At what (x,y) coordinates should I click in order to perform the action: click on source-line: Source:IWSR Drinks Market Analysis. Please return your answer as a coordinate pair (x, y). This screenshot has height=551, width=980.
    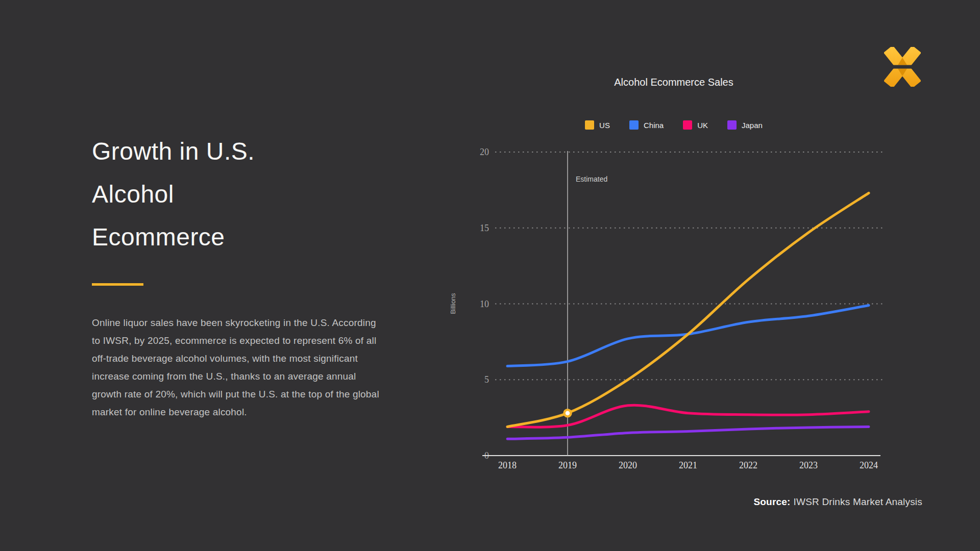
    Looking at the image, I should click on (838, 502).